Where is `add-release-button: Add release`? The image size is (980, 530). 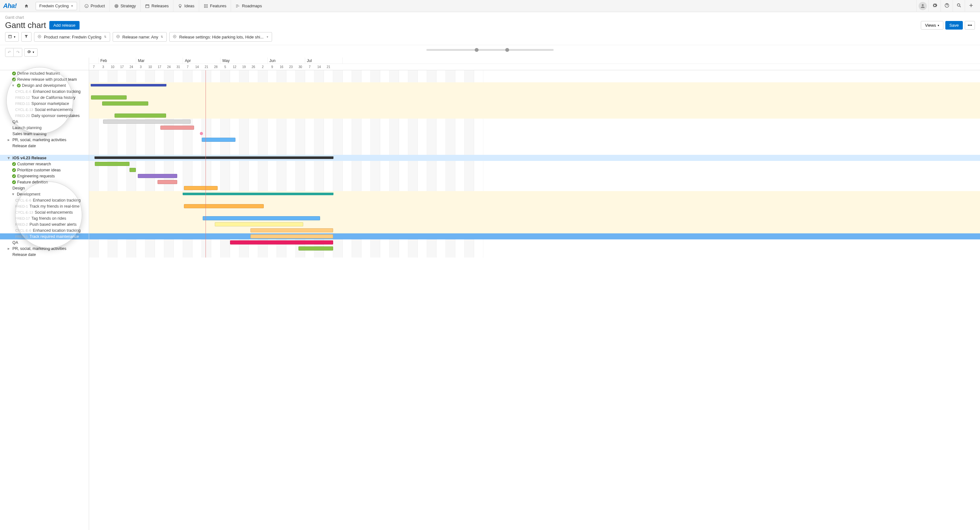 add-release-button: Add release is located at coordinates (65, 25).